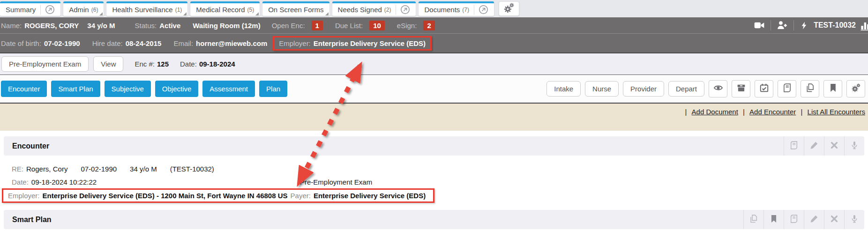 The width and height of the screenshot is (868, 231). What do you see at coordinates (301, 196) in the screenshot?
I see `payer-label: Payer:` at bounding box center [301, 196].